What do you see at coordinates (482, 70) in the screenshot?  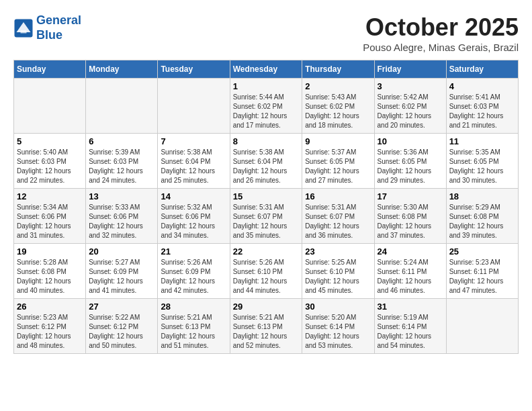 I see `weekday-header: Saturday` at bounding box center [482, 70].